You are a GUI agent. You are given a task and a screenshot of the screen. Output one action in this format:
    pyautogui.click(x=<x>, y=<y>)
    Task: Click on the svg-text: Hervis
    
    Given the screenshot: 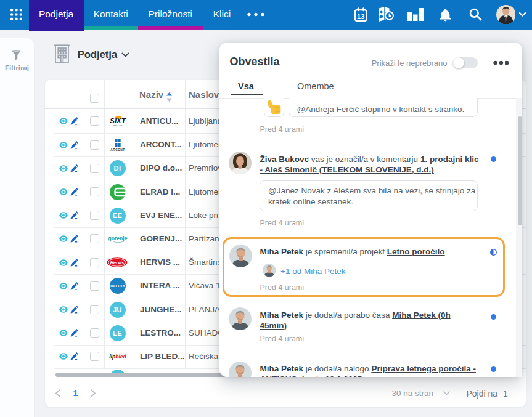 What is the action you would take?
    pyautogui.click(x=117, y=262)
    